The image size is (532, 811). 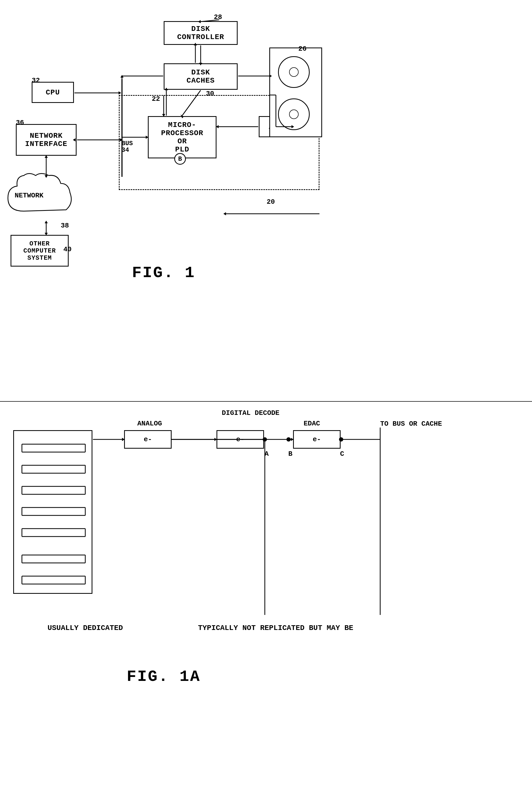 What do you see at coordinates (42, 196) in the screenshot?
I see `network-cloud-svg: NETWORK` at bounding box center [42, 196].